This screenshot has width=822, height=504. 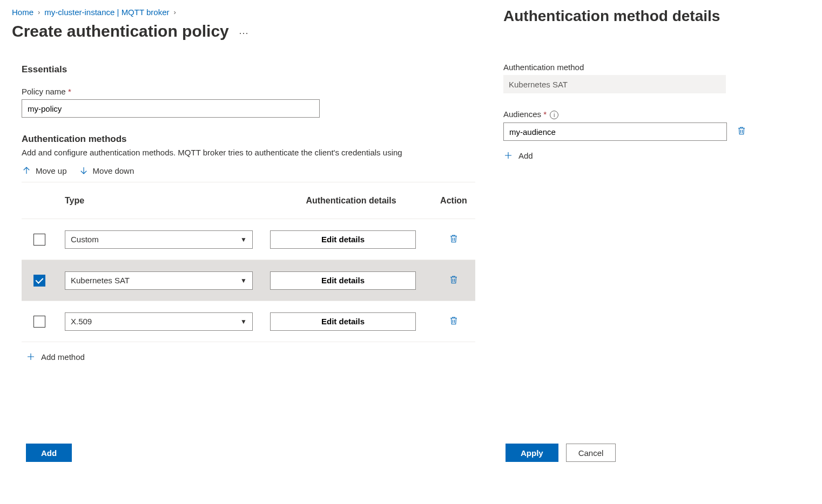 I want to click on column-type: Type, so click(x=167, y=201).